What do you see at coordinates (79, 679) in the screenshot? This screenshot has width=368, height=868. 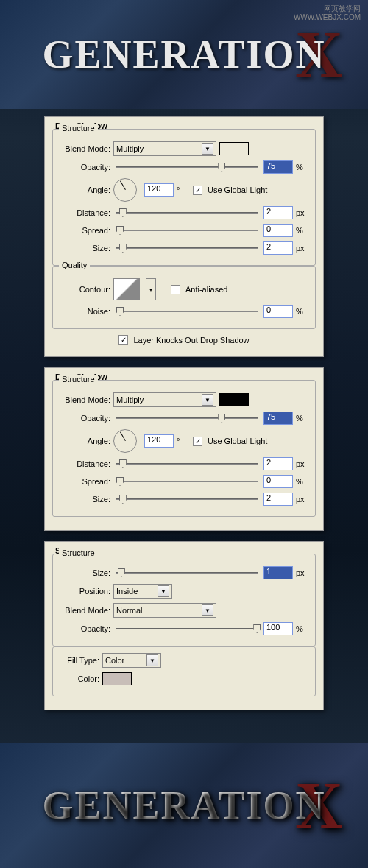 I see `label-color: Color:` at bounding box center [79, 679].